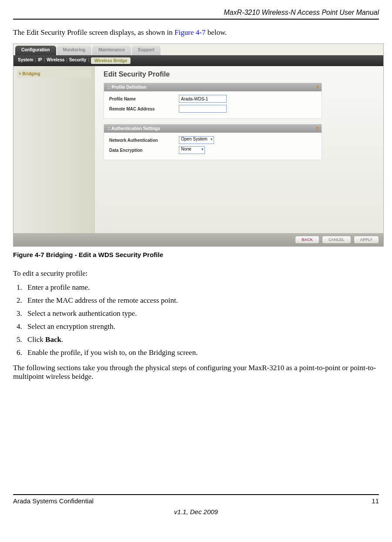 The width and height of the screenshot is (392, 542). I want to click on instructions-intro: To edit a security profile:, so click(196, 274).